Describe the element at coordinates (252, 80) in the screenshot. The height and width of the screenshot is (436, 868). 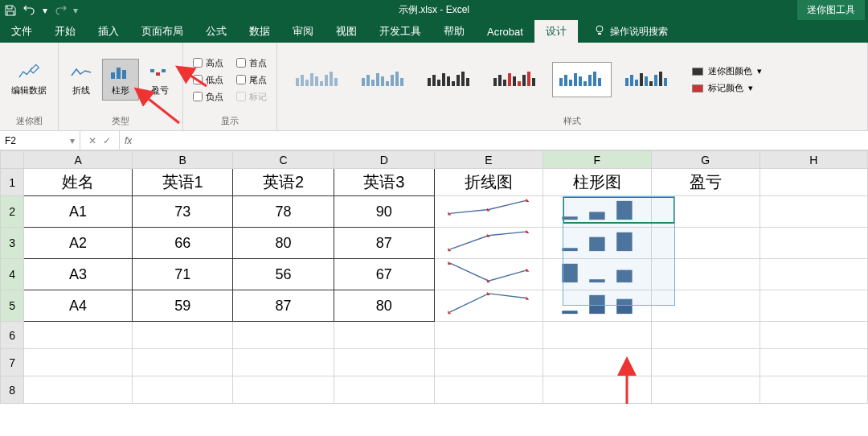
I see `last-point-checkbox: 尾点` at that location.